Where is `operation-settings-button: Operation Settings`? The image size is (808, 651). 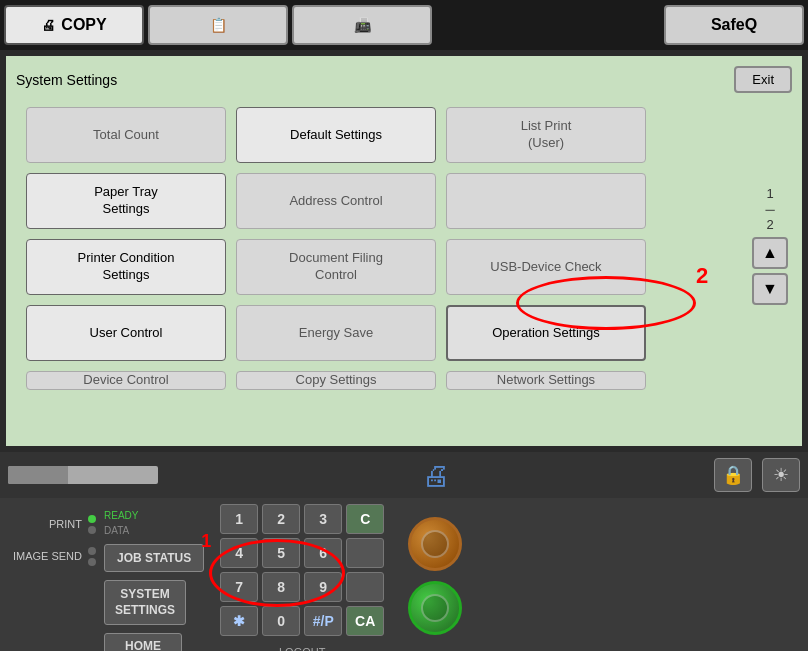
operation-settings-button: Operation Settings is located at coordinates (546, 333).